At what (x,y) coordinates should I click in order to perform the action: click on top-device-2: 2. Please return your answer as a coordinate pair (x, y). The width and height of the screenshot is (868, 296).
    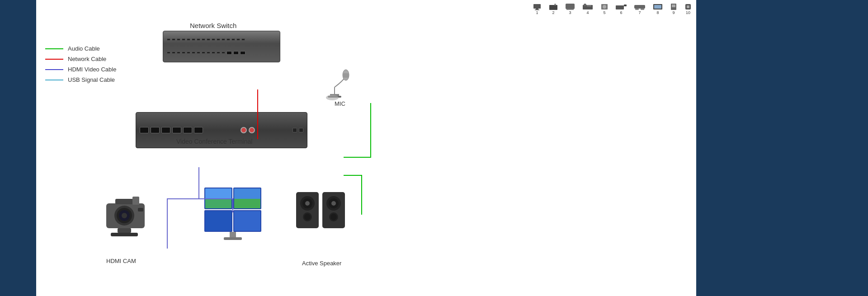
    Looking at the image, I should click on (553, 9).